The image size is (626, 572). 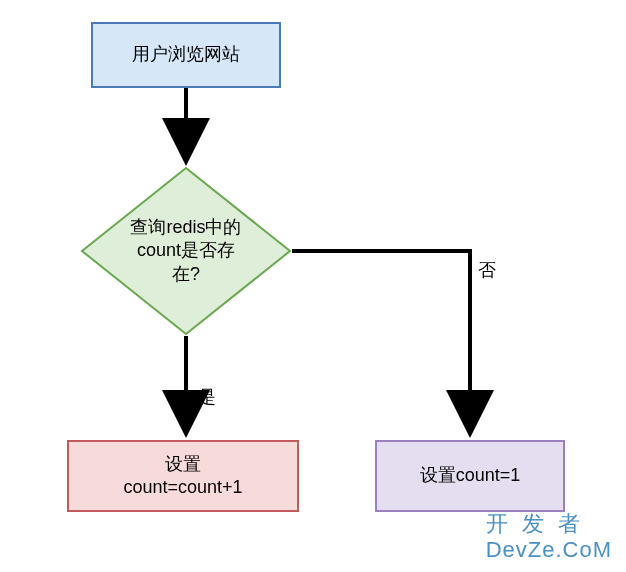 I want to click on flow-node-result-yes-label: 设置 count=count+1, so click(x=182, y=476).